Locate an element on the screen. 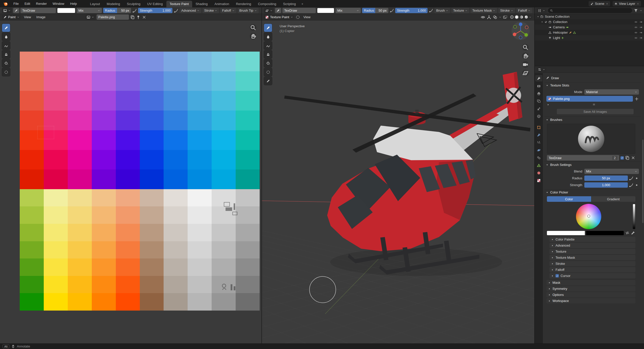 Image resolution: width=644 pixels, height=349 pixels. tool-clone is located at coordinates (6, 54).